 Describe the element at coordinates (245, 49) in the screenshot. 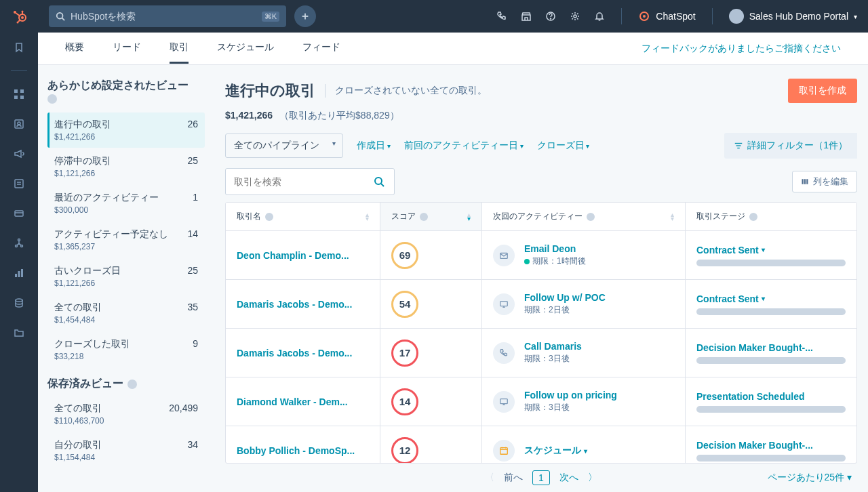

I see `tab-3: スケジュール` at that location.